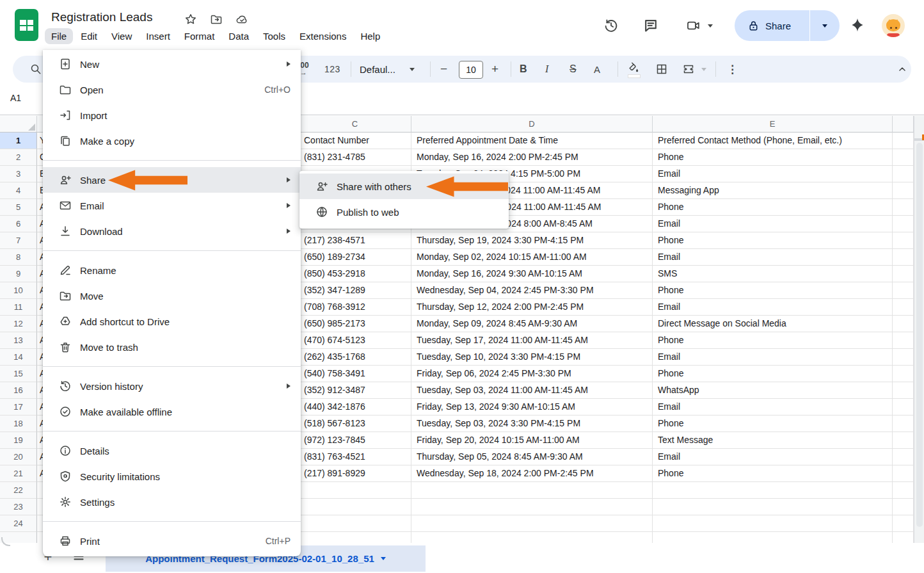 This screenshot has height=573, width=924. Describe the element at coordinates (19, 524) in the screenshot. I see `row-header-24: 24` at that location.